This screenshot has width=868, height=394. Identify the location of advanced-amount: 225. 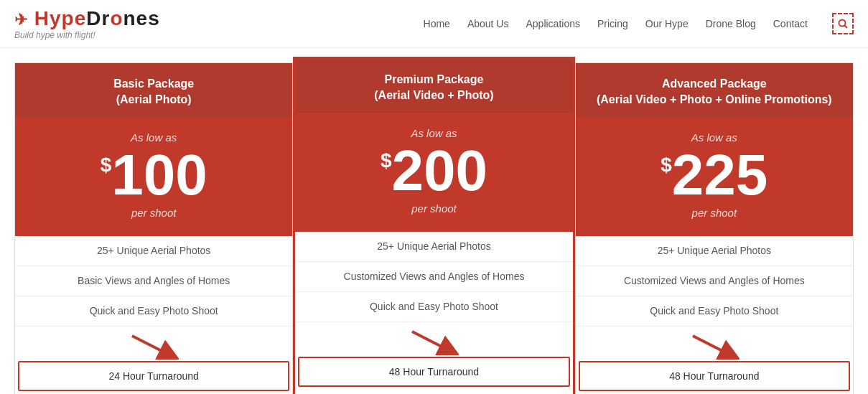
(719, 175).